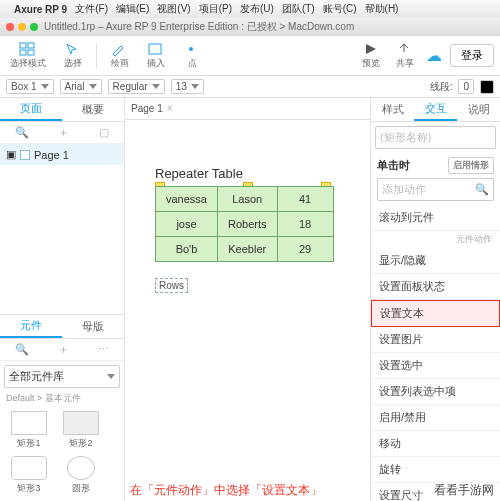 This screenshot has height=501, width=500. I want to click on tab-outline: 概要, so click(93, 110).